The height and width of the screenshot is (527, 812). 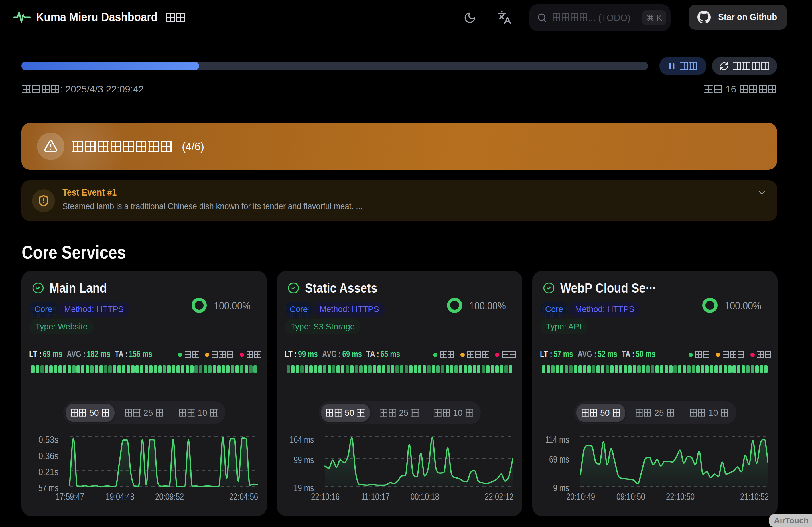 I want to click on svg-text: 22:10:50, so click(x=680, y=496).